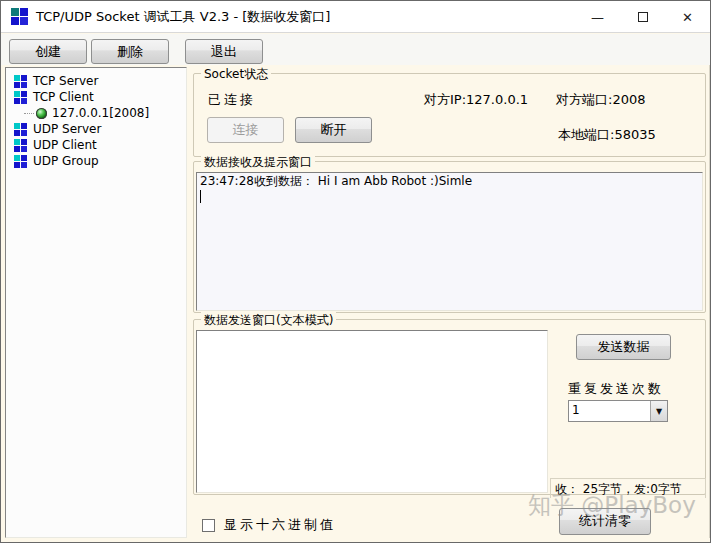 The width and height of the screenshot is (711, 543). I want to click on repeat-count-value: 1, so click(610, 411).